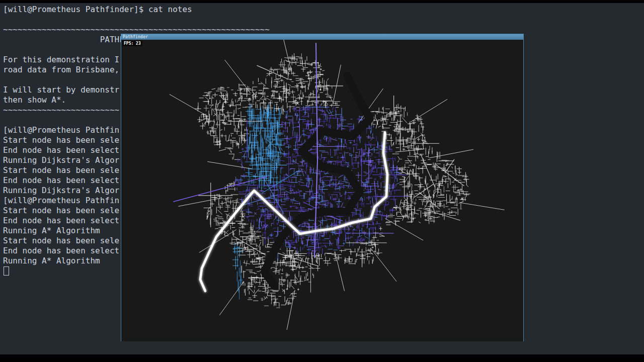 The width and height of the screenshot is (644, 362). Describe the element at coordinates (135, 37) in the screenshot. I see `window-title: Pathfinder` at that location.